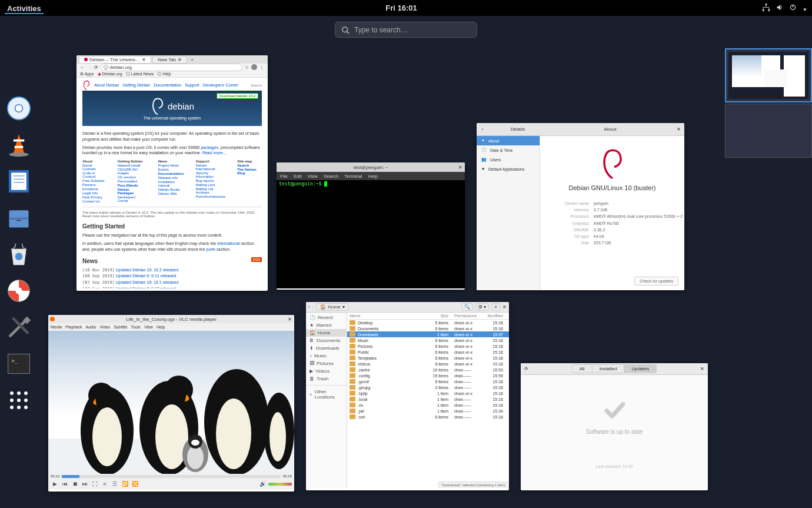 This screenshot has height=508, width=812. What do you see at coordinates (172, 173) in the screenshot?
I see `window-browser: Debian -- The Univers…✕ New Tab✕ + ← → ⟳…` at bounding box center [172, 173].